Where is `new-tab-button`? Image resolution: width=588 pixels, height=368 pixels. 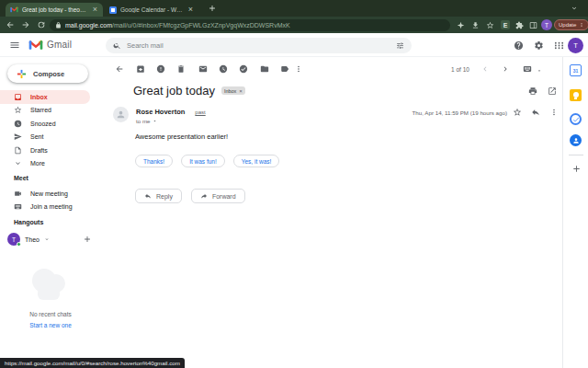 new-tab-button is located at coordinates (212, 8).